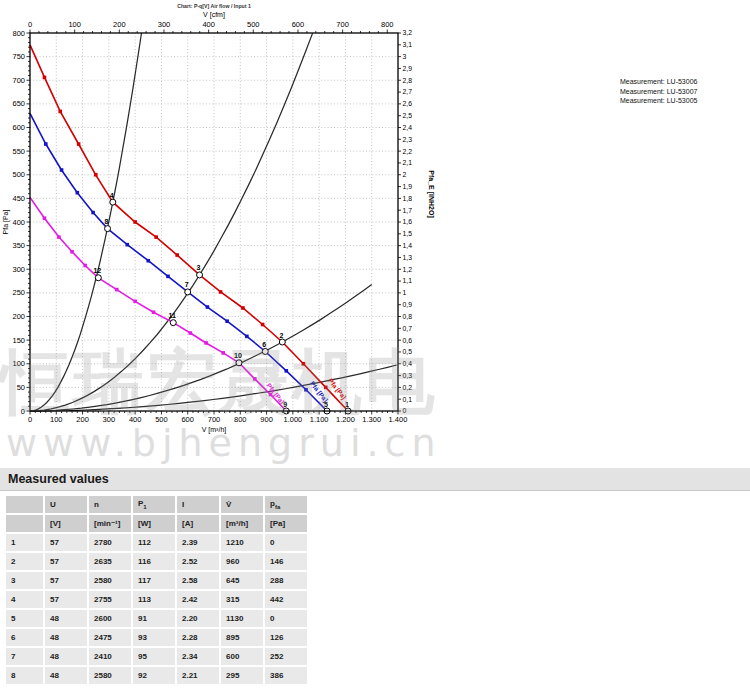 Image resolution: width=750 pixels, height=688 pixels. Describe the element at coordinates (18, 198) in the screenshot. I see `left-axis-tick-label: 450` at that location.